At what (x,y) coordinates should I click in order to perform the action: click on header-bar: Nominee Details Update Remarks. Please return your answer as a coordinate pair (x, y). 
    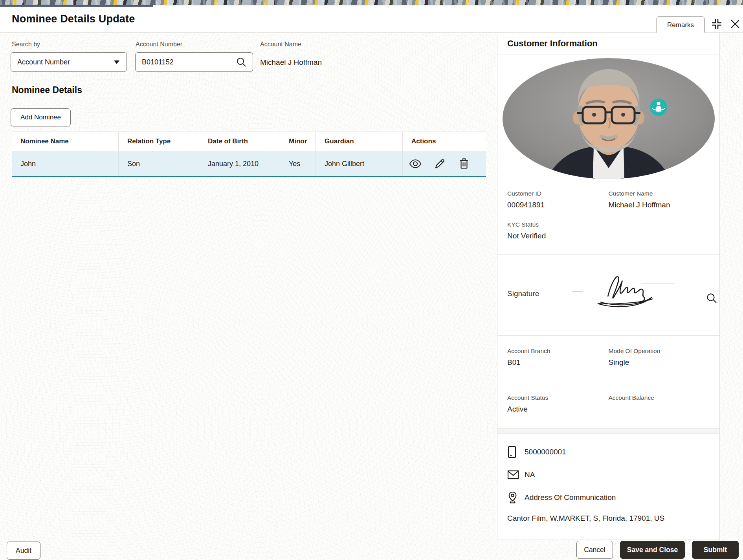
    Looking at the image, I should click on (372, 20).